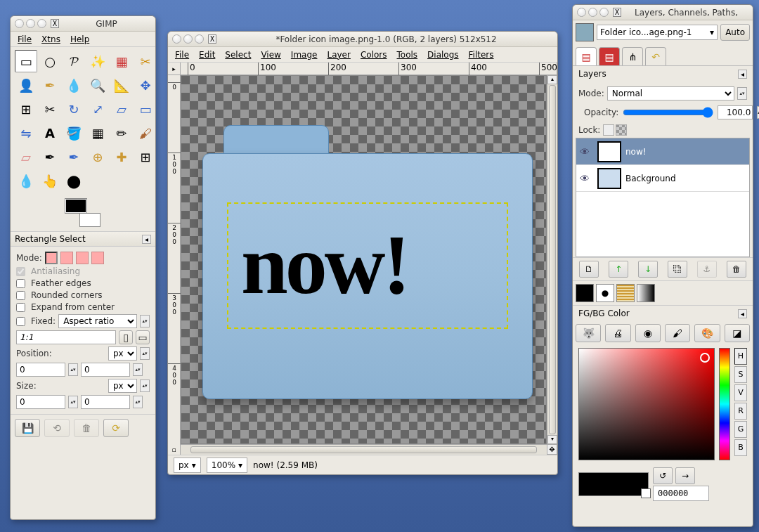 This screenshot has width=759, height=532. What do you see at coordinates (677, 269) in the screenshot?
I see `duplicate-layer-button: ⿻` at bounding box center [677, 269].